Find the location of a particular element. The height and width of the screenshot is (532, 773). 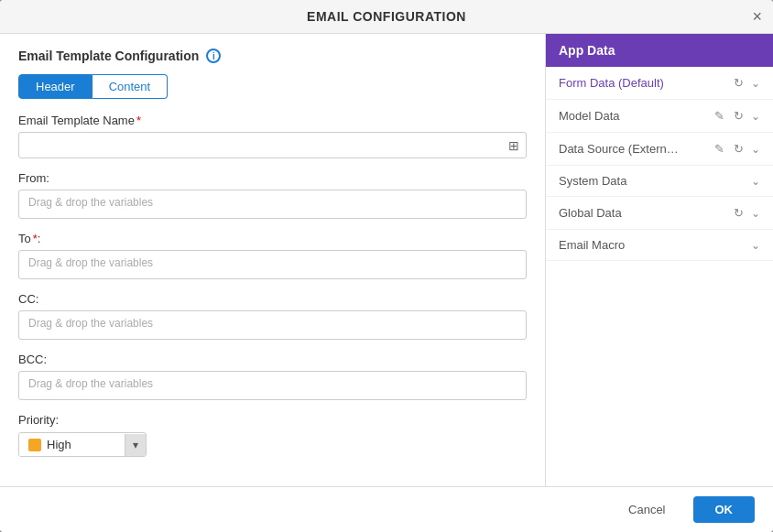

priority-label: Priority: is located at coordinates (273, 419).